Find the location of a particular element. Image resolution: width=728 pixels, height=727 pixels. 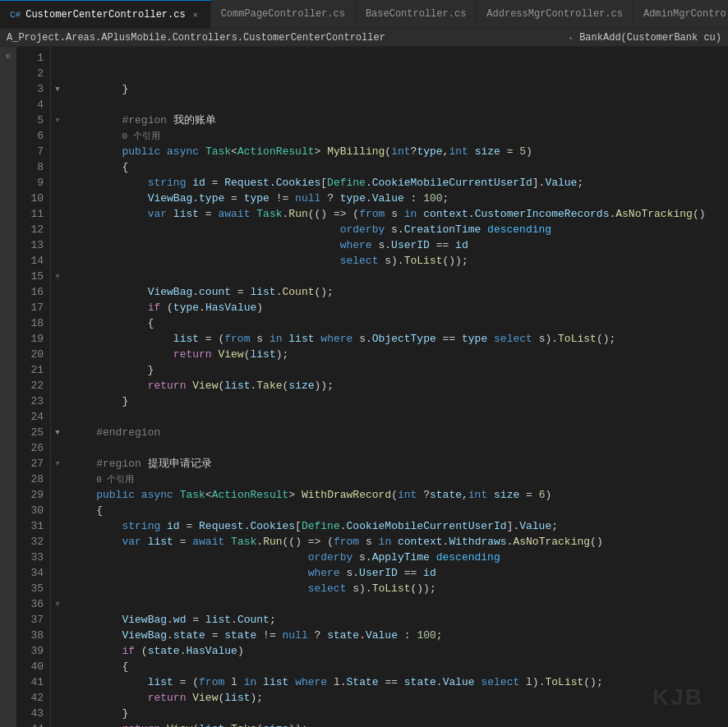

code-line: var list = await Task.Run(() => (from s … is located at coordinates (399, 214).